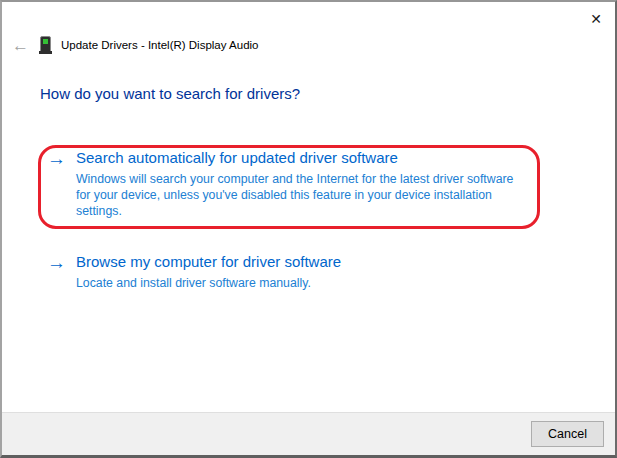 The image size is (617, 458). Describe the element at coordinates (208, 283) in the screenshot. I see `command-link-description: Locate and install driver software manua…` at that location.